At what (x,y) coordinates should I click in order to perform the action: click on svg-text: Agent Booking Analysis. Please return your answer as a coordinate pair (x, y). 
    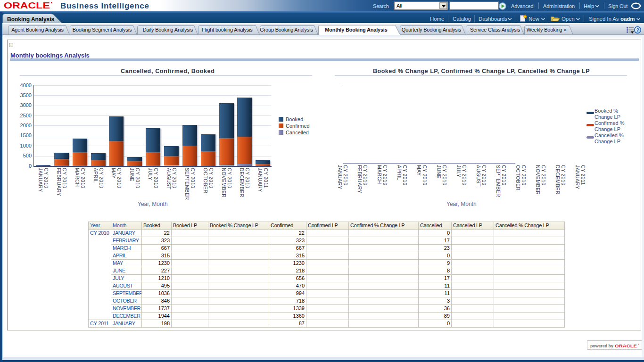
    Looking at the image, I should click on (38, 30).